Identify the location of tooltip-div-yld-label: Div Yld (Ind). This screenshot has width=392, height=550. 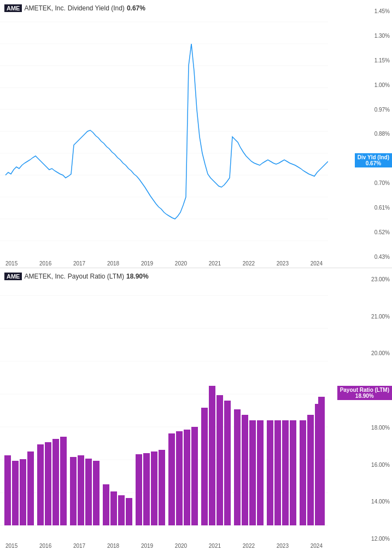
(373, 158).